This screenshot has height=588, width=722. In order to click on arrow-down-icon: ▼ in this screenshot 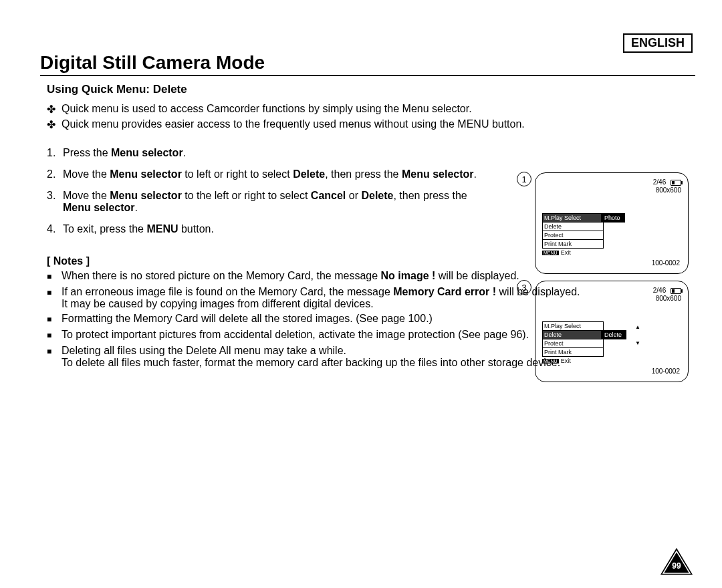, I will do `click(638, 343)`.